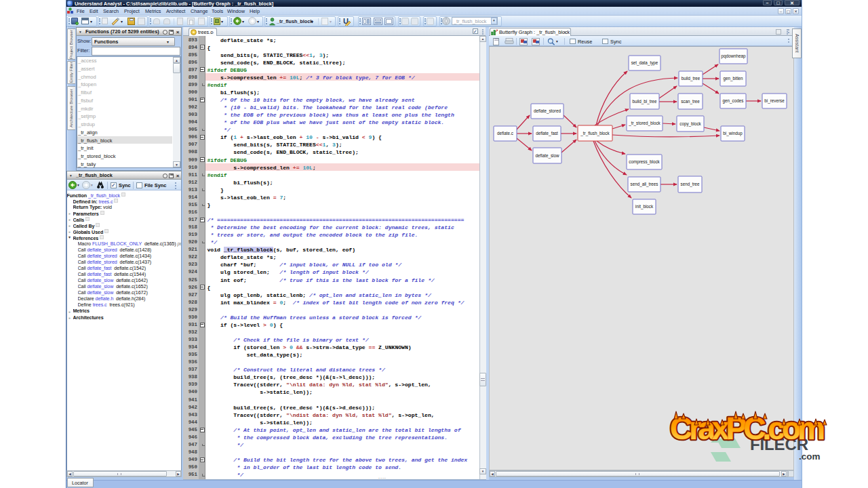 This screenshot has width=868, height=488. Describe the element at coordinates (595, 134) in the screenshot. I see `svg-text: _tr_flush_block` at that location.